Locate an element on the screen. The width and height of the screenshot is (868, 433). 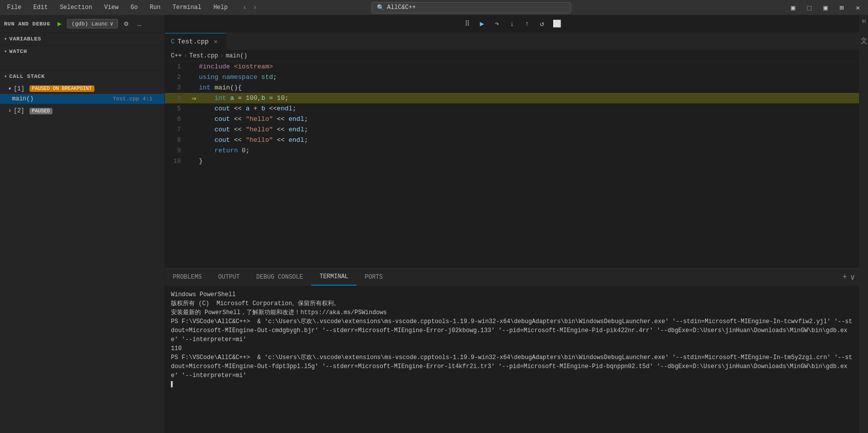
menu-run: Run is located at coordinates (155, 7).